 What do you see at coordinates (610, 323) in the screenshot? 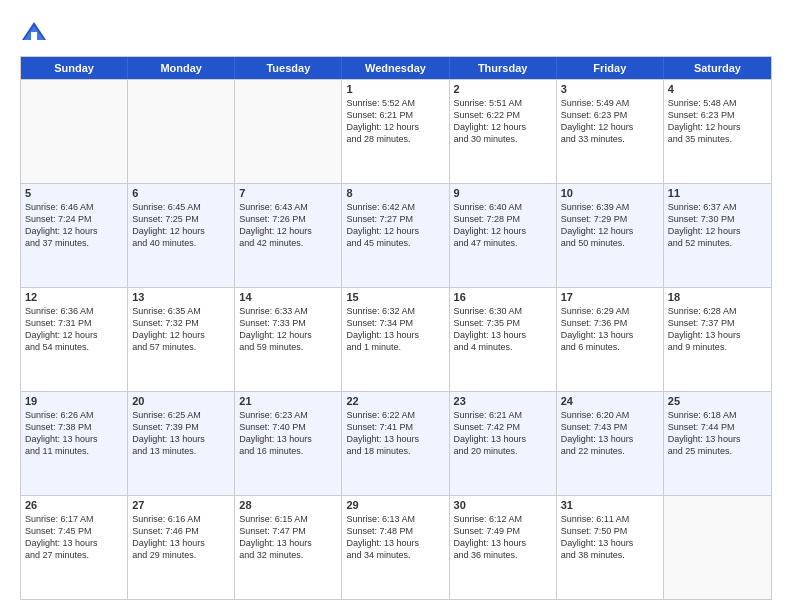
I see `cell-line: Sunset: 7:36 PM` at bounding box center [610, 323].